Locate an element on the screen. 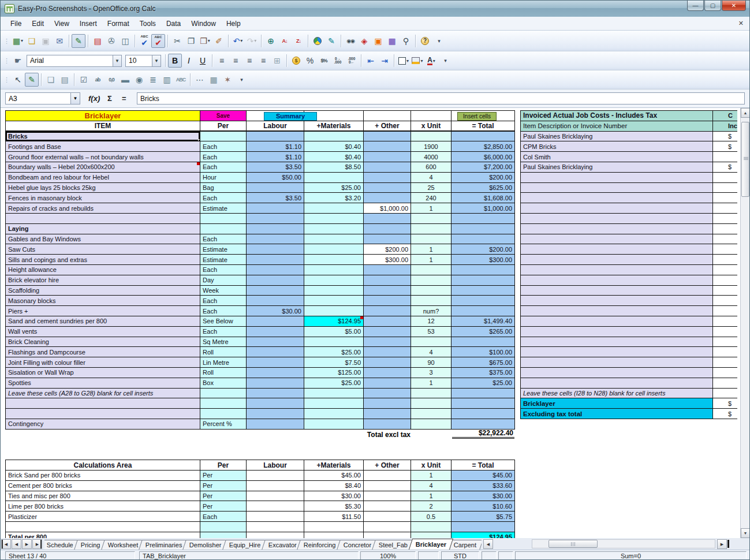 Image resolution: width=750 pixels, height=560 pixels. menu-window: Window is located at coordinates (203, 24).